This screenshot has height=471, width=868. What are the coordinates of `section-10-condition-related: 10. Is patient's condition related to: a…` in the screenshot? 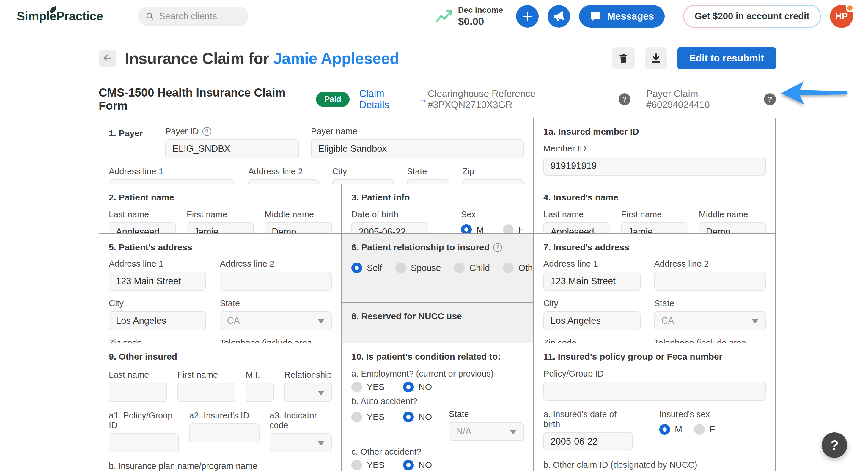 It's located at (438, 407).